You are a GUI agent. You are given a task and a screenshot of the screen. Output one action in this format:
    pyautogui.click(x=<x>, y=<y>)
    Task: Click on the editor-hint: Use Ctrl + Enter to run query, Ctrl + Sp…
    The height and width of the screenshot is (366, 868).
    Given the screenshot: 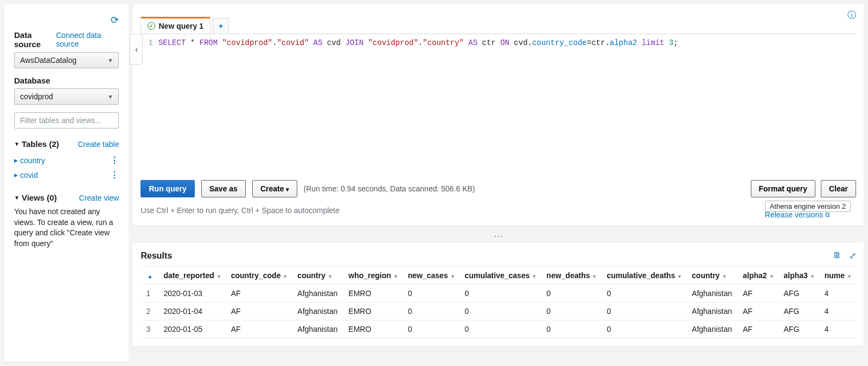 What is the action you would take?
    pyautogui.click(x=240, y=210)
    